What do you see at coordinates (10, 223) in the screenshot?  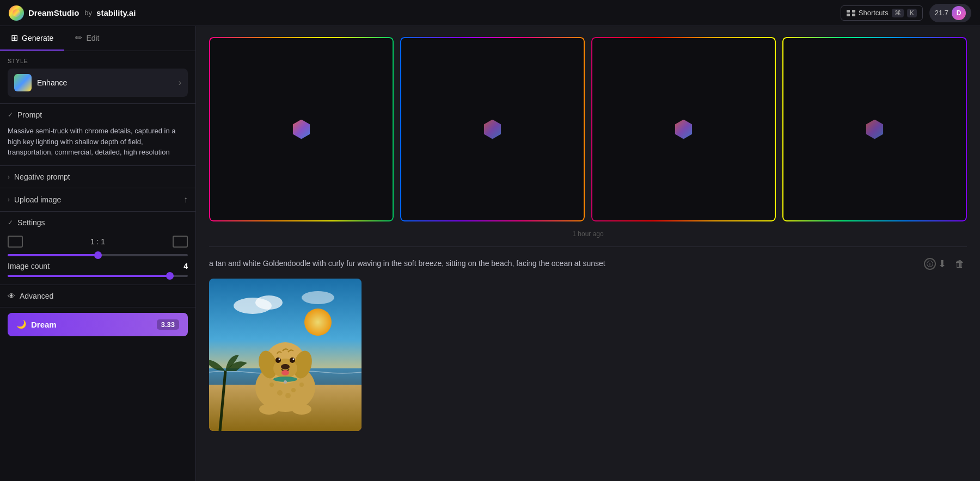 I see `settings-chevron-icon: ✓` at bounding box center [10, 223].